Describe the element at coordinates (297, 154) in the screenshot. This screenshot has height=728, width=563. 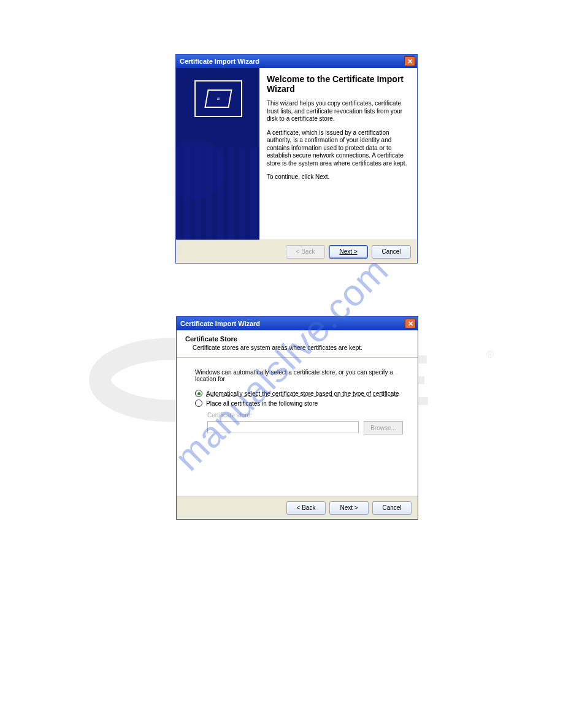
I see `wizard-body: ≡ Welcome to the Certificate Import Wiza…` at that location.